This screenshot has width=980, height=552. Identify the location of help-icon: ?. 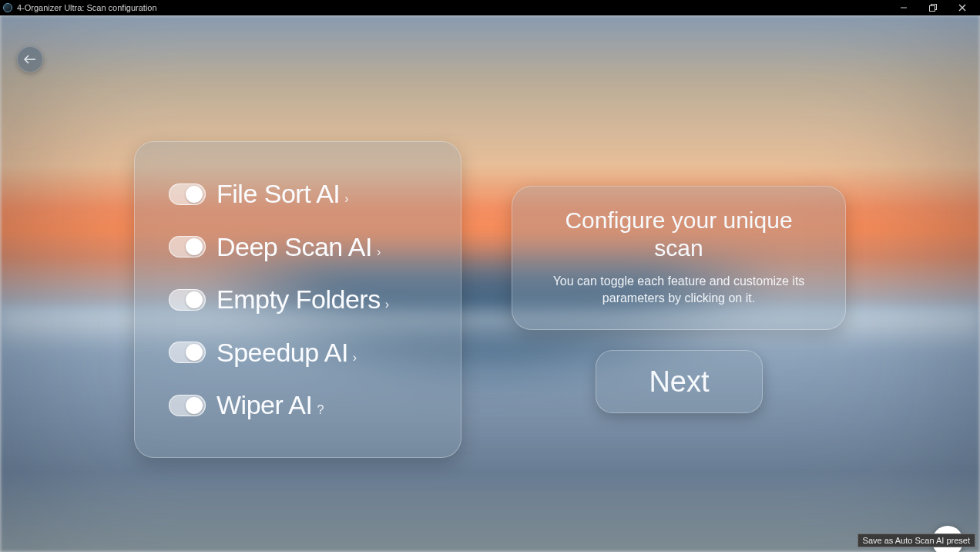
(320, 410).